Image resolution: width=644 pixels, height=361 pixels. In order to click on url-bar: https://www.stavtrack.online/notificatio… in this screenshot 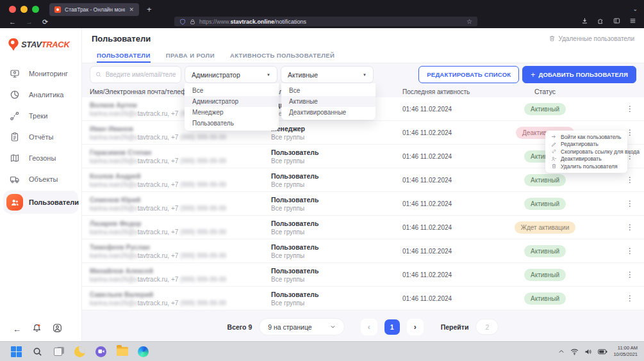, I will do `click(326, 22)`.